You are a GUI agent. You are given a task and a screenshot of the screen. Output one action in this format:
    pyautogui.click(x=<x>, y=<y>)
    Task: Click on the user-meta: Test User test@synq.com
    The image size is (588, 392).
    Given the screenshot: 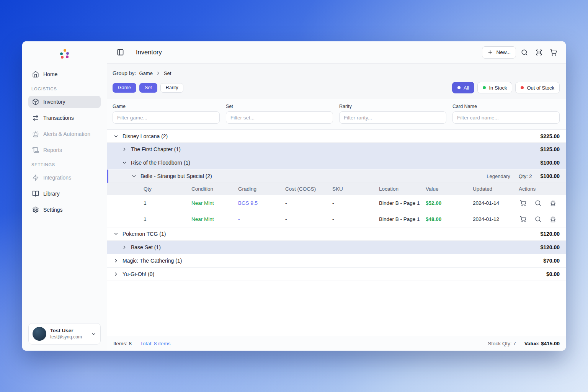 What is the action you would take?
    pyautogui.click(x=69, y=334)
    